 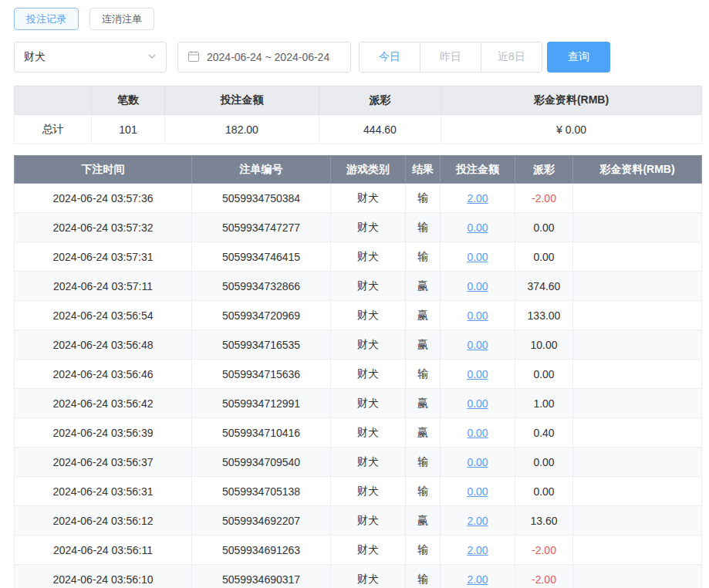 I want to click on cell-order-id: 5059934715636, so click(x=262, y=374).